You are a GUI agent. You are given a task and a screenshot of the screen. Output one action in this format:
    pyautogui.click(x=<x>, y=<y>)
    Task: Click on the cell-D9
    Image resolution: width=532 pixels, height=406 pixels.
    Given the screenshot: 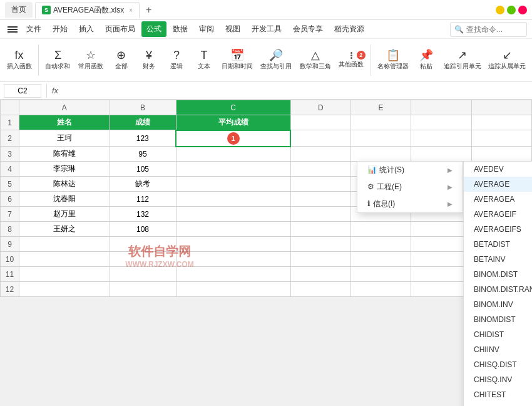 What is the action you would take?
    pyautogui.click(x=320, y=244)
    